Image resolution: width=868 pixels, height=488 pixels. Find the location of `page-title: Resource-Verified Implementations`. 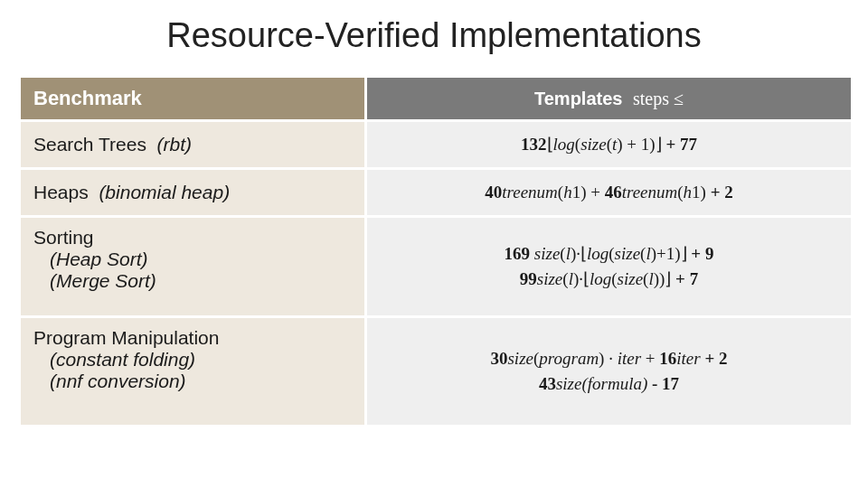

page-title: Resource-Verified Implementations is located at coordinates (434, 36).